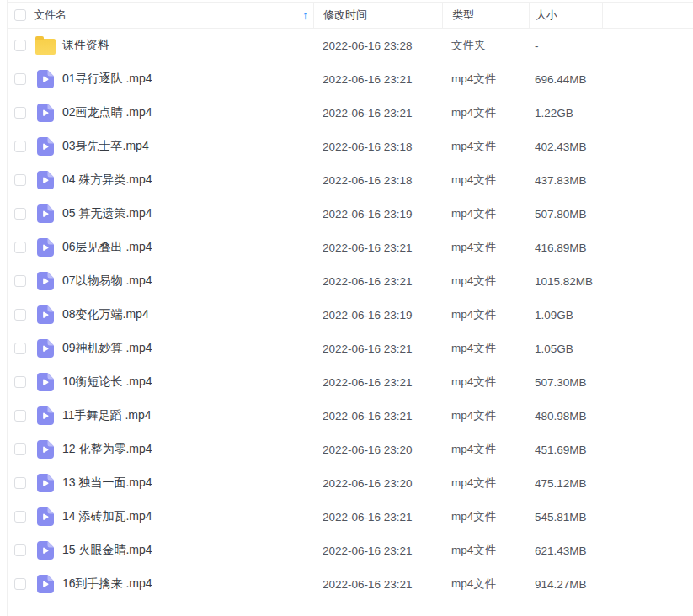  I want to click on file-row: 13 独当一面.mp4 2022-06-16 23:20 mp4文件 475.1…, so click(350, 483).